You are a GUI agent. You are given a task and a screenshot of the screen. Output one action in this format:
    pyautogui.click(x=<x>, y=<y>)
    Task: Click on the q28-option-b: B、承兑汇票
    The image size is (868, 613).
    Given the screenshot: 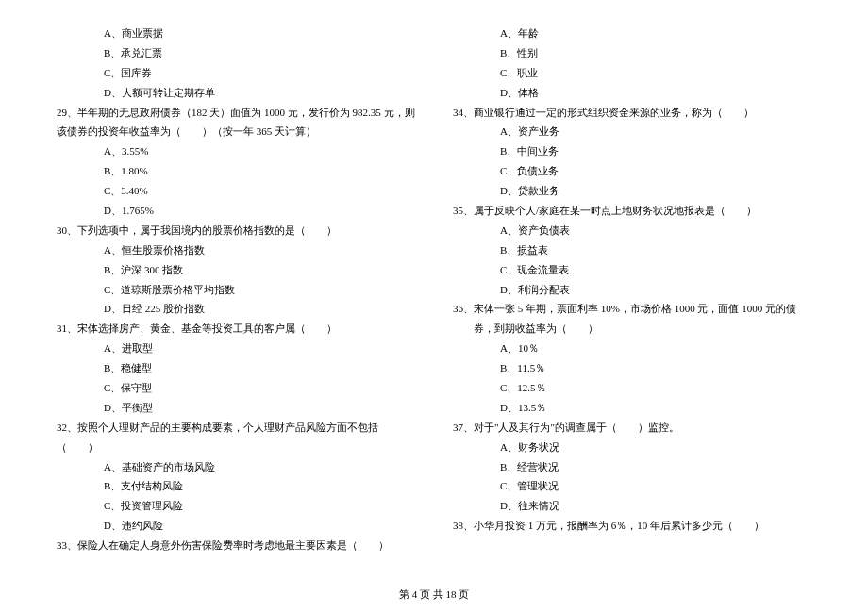 What is the action you would take?
    pyautogui.click(x=236, y=53)
    